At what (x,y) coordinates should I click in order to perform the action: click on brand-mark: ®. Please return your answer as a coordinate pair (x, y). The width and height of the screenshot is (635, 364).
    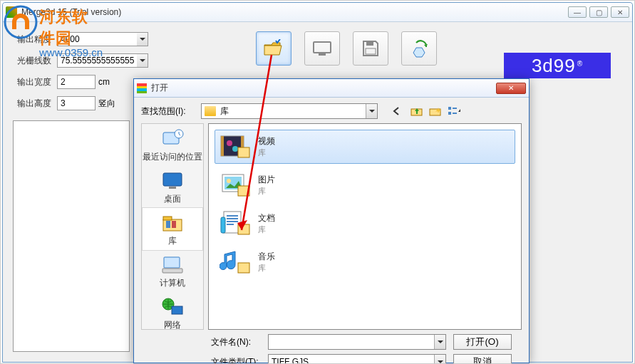
    Looking at the image, I should click on (580, 64).